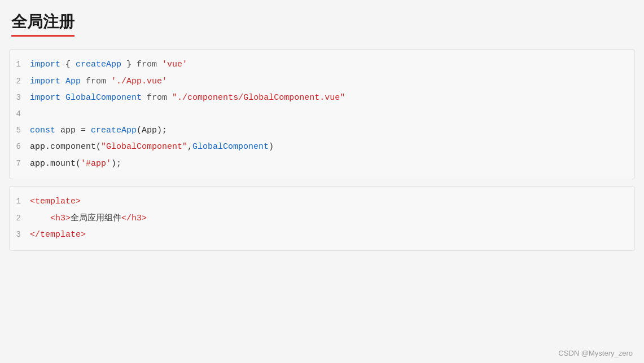 The image size is (644, 363). Describe the element at coordinates (322, 82) in the screenshot. I see `code-line-2: 2 import App from './App.vue'` at that location.